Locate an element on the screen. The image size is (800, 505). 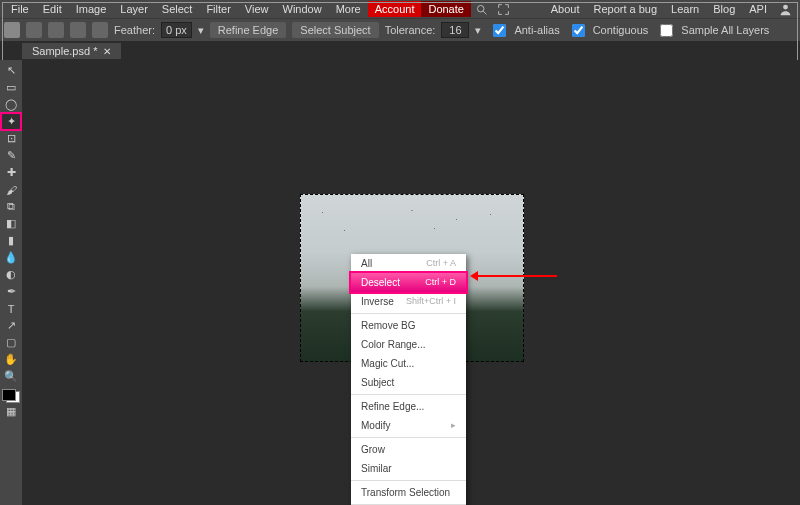
menu-item-label: Deselect is located at coordinates (380, 282).